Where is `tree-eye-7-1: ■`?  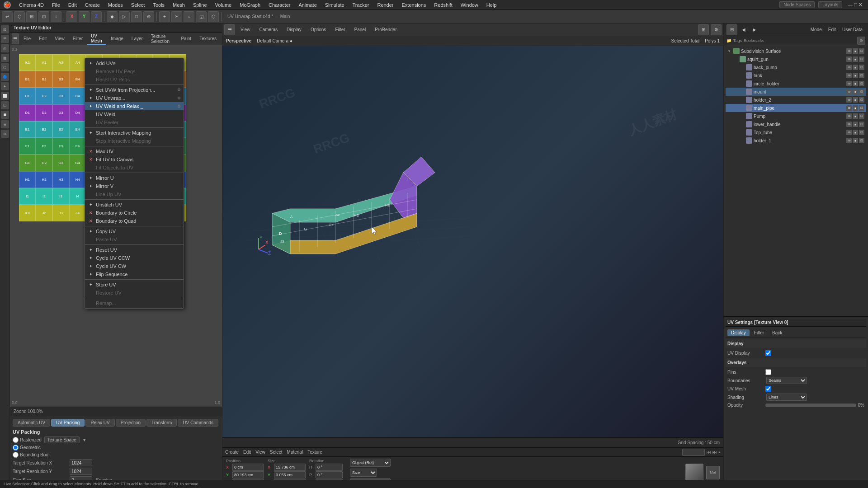
tree-eye-7-1: ■ is located at coordinates (855, 108).